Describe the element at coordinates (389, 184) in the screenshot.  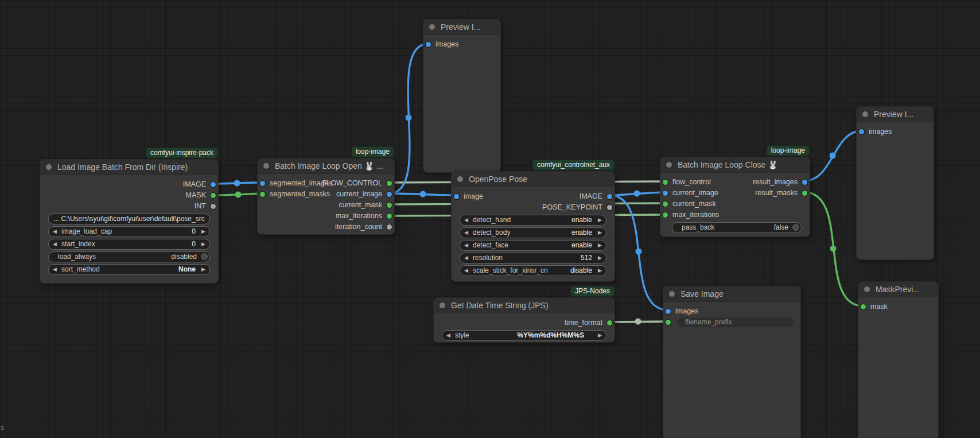
I see `output-port-flow-control` at that location.